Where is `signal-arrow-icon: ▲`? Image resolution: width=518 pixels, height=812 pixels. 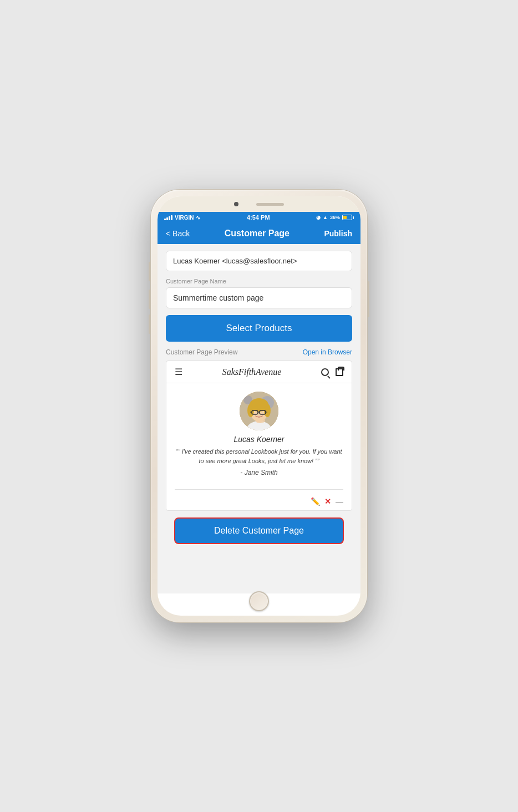
signal-arrow-icon: ▲ is located at coordinates (325, 217).